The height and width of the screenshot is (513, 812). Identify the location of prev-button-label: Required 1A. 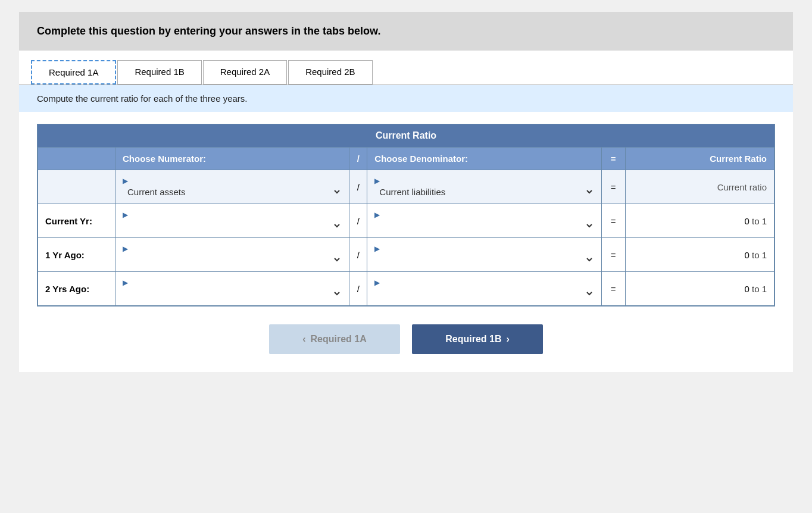
(339, 339).